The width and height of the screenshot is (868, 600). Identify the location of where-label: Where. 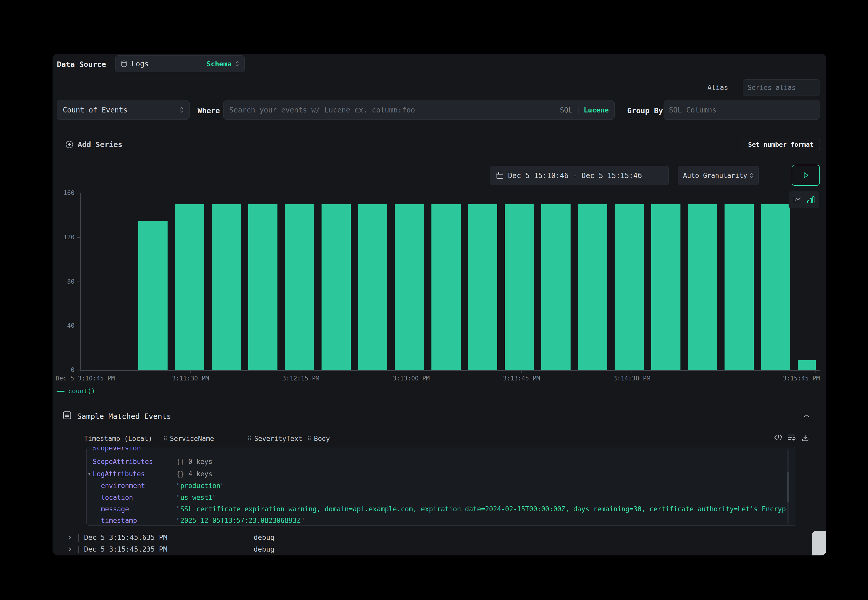
(209, 111).